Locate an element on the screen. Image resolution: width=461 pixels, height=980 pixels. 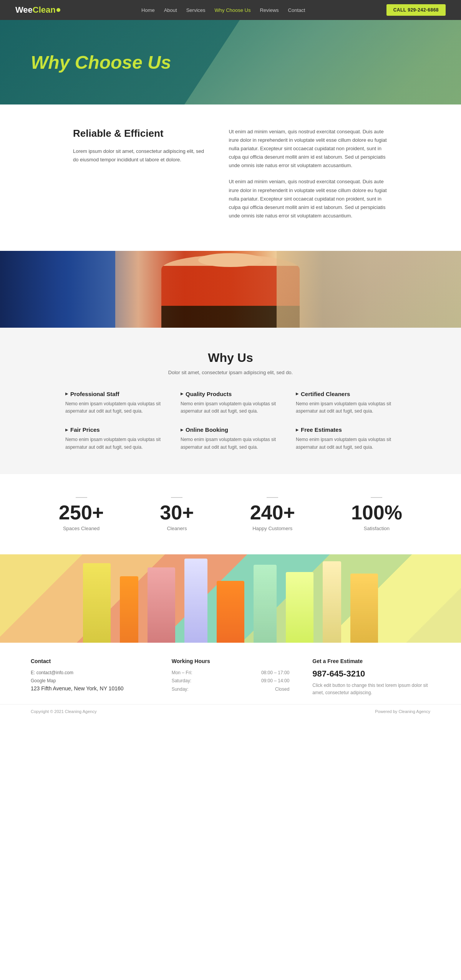
feature-title-3: Certified Cleaners is located at coordinates (346, 394).